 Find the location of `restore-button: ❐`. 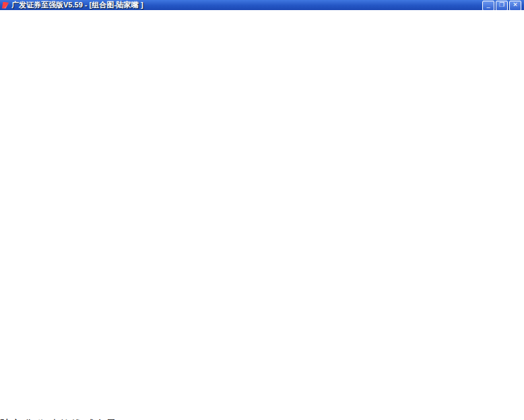

restore-button: ❐ is located at coordinates (502, 5).